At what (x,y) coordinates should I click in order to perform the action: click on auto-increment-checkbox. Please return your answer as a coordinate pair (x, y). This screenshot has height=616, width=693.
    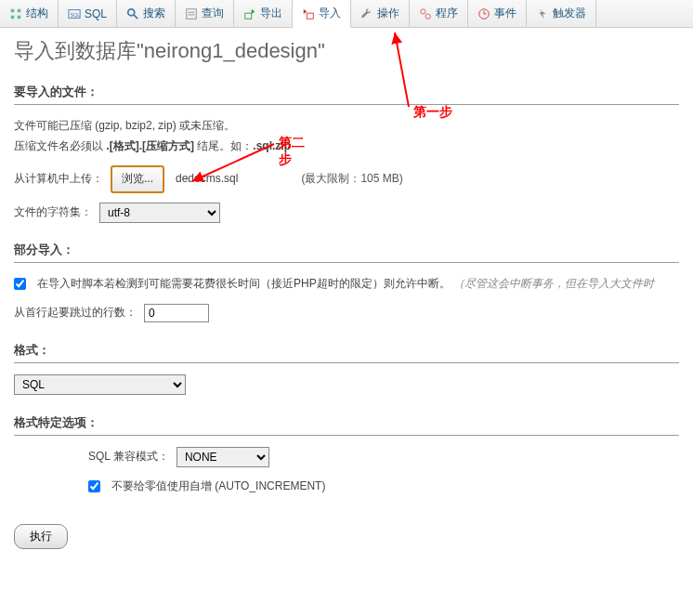
    Looking at the image, I should click on (95, 487).